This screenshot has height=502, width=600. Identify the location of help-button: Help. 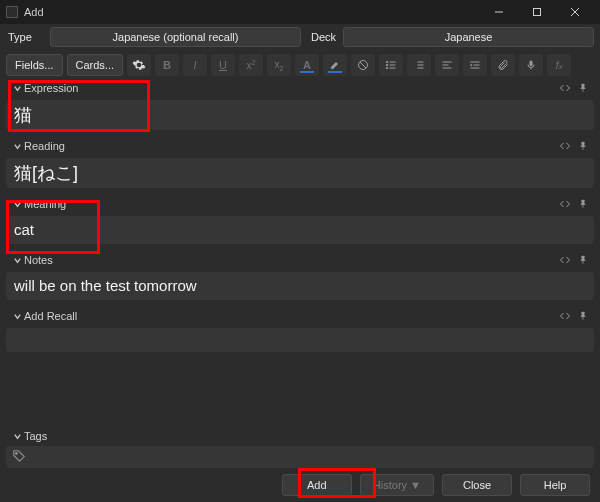
(555, 485).